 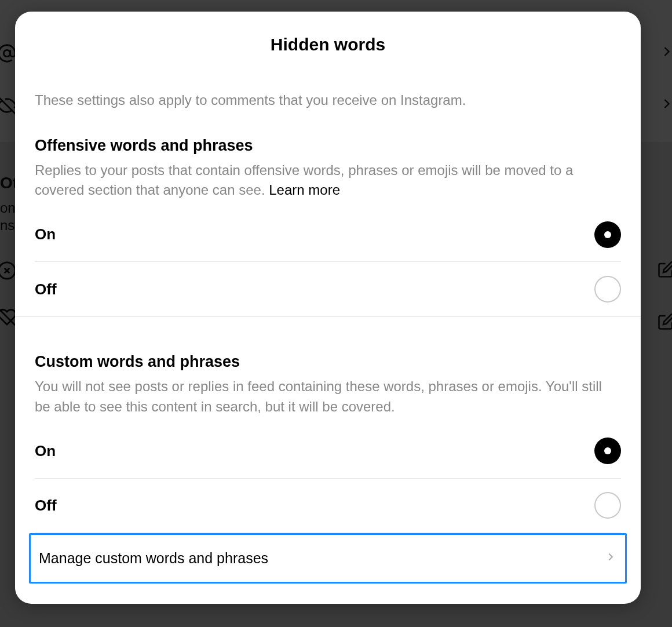 I want to click on manage-custom-words-label: Manage custom words and phrases, so click(x=154, y=559).